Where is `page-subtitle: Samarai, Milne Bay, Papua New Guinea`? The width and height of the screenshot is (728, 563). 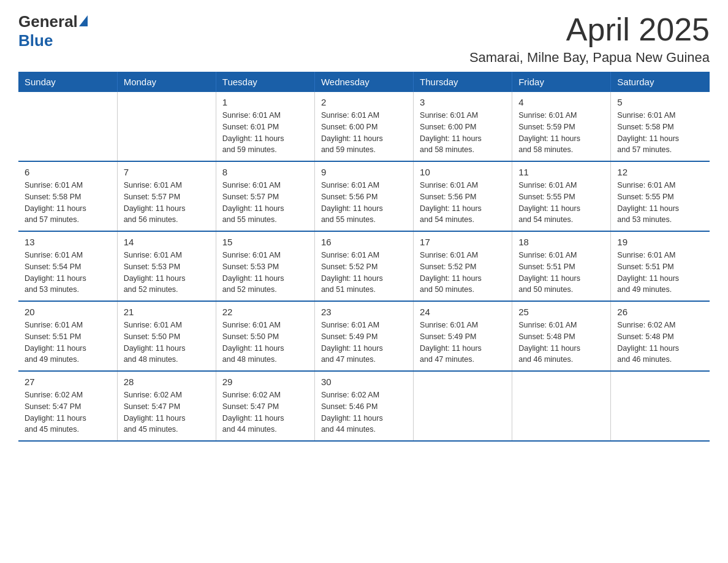
page-subtitle: Samarai, Milne Bay, Papua New Guinea is located at coordinates (590, 58).